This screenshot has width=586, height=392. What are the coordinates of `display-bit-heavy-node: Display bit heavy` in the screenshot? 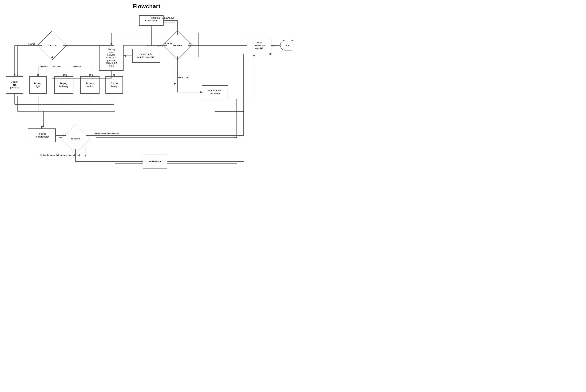 It's located at (64, 85).